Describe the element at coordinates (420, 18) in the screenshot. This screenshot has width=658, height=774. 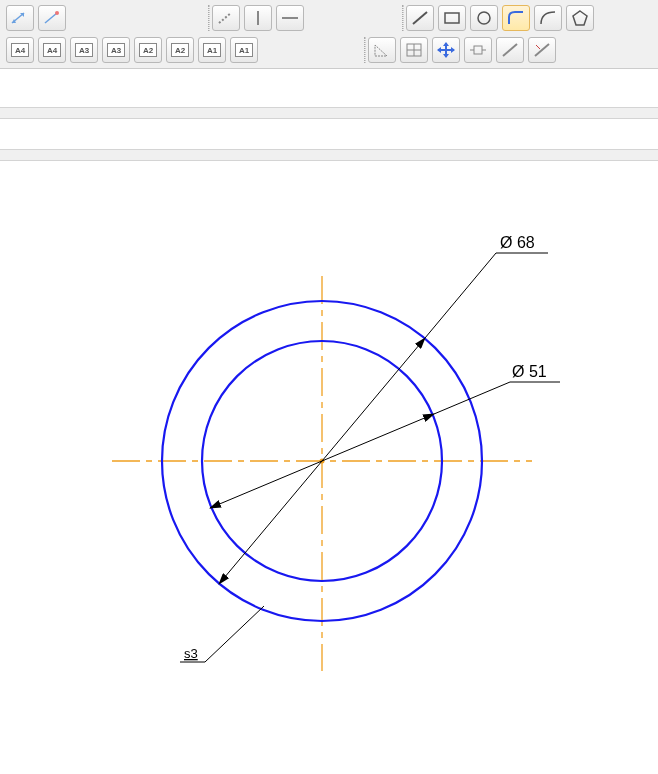
I see `line-tool` at that location.